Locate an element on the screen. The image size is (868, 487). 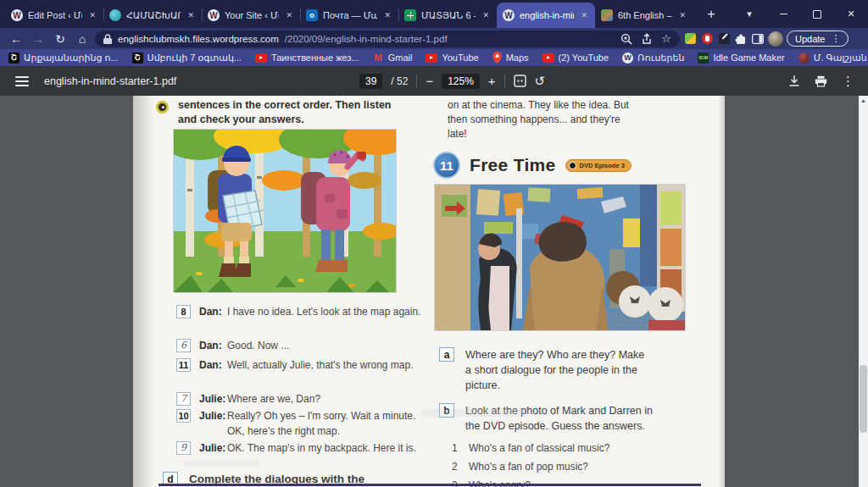
zoom-in-button: + is located at coordinates (492, 81).